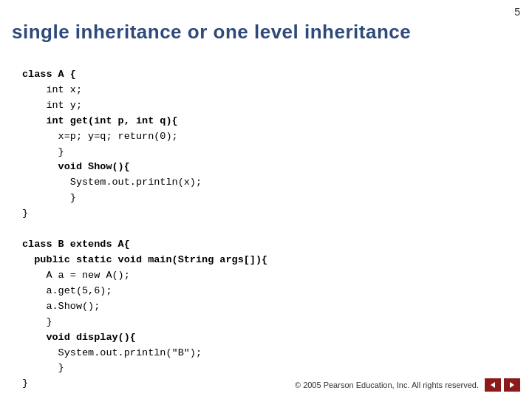 The image size is (532, 399). What do you see at coordinates (517, 12) in the screenshot?
I see `page-number: 5` at bounding box center [517, 12].